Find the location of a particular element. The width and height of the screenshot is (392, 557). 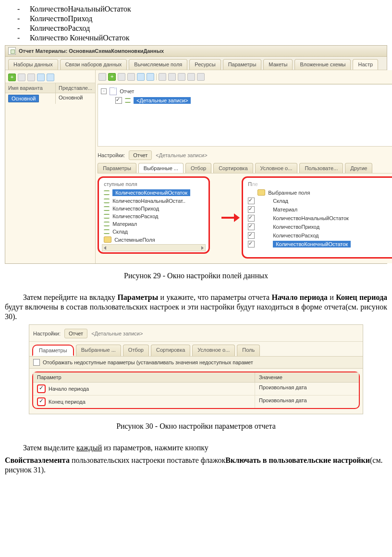

param-name: Конец периода is located at coordinates (67, 402).